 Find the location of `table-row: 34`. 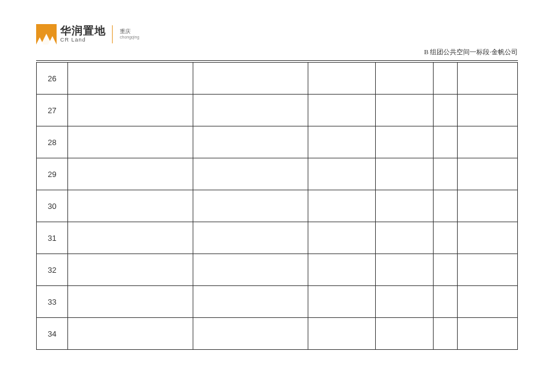

table-row: 34 is located at coordinates (277, 334).